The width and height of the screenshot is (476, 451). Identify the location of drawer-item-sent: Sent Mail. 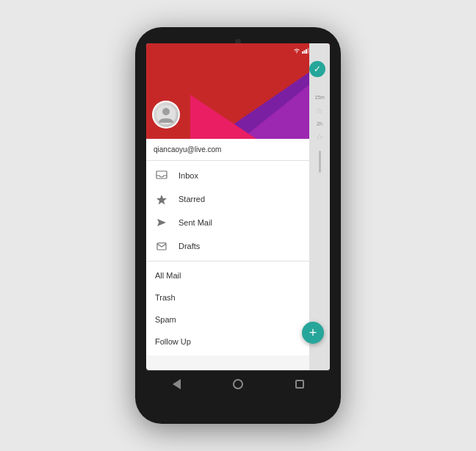
(238, 223).